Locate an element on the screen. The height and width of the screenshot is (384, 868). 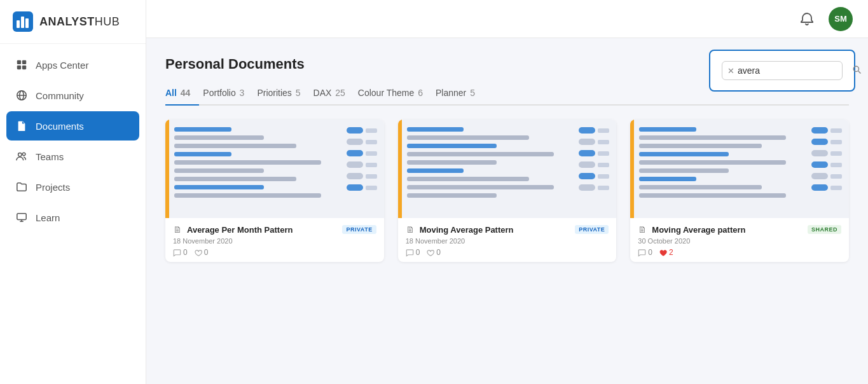
grid-icon is located at coordinates (22, 65).